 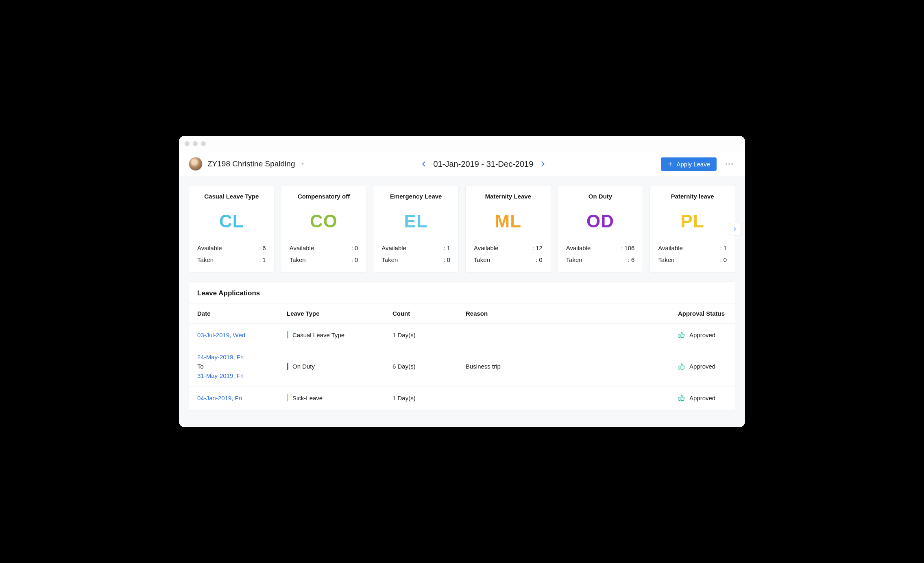 I want to click on card-abbr: EL, so click(x=416, y=221).